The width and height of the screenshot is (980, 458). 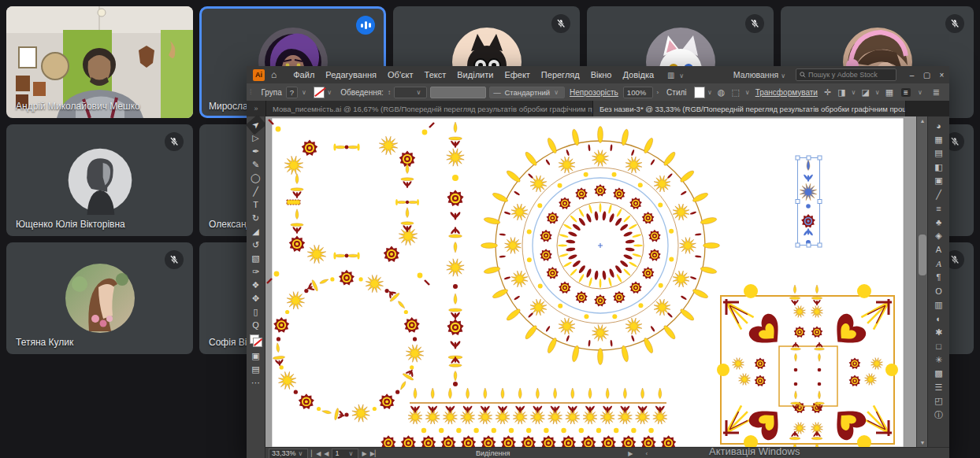 I want to click on ellipse-tool-icon: ◯, so click(x=256, y=178).